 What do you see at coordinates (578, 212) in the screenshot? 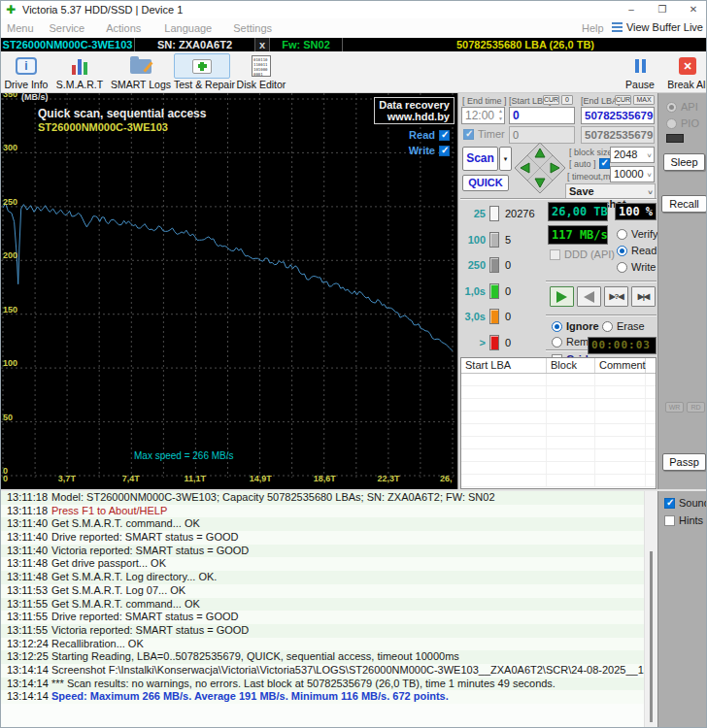
I see `capacity-lcd: 26,00 TB` at bounding box center [578, 212].